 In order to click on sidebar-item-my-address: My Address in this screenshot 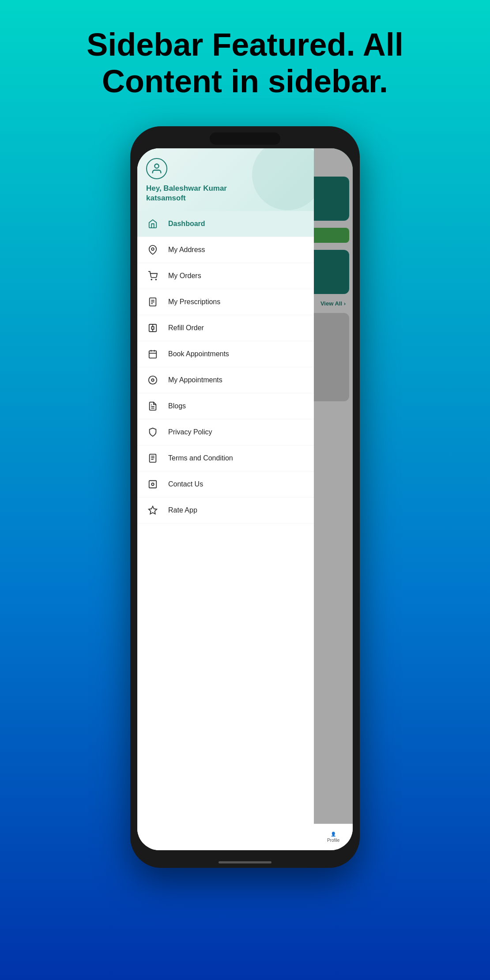, I will do `click(226, 250)`.